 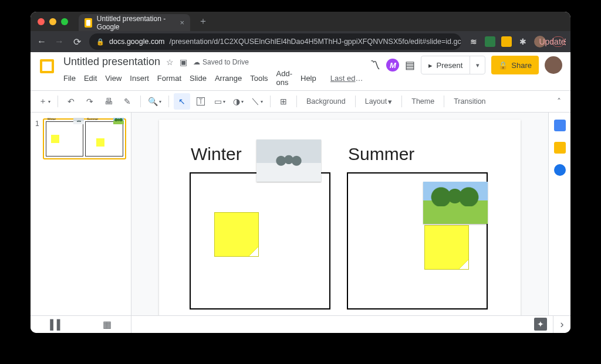 What do you see at coordinates (119, 121) in the screenshot?
I see `thumb-summer-image` at bounding box center [119, 121].